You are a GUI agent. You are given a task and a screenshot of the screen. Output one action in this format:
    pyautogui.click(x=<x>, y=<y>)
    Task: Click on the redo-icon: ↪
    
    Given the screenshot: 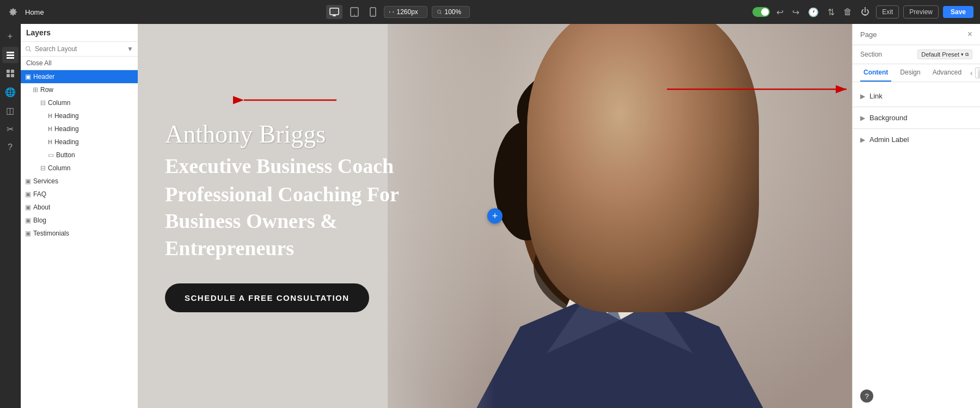 What is the action you would take?
    pyautogui.click(x=796, y=12)
    